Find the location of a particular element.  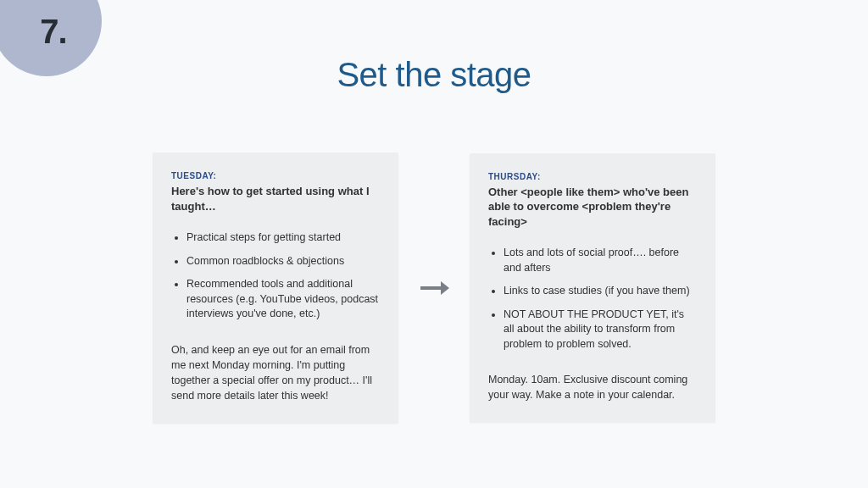

page-number: 7. is located at coordinates (53, 32).